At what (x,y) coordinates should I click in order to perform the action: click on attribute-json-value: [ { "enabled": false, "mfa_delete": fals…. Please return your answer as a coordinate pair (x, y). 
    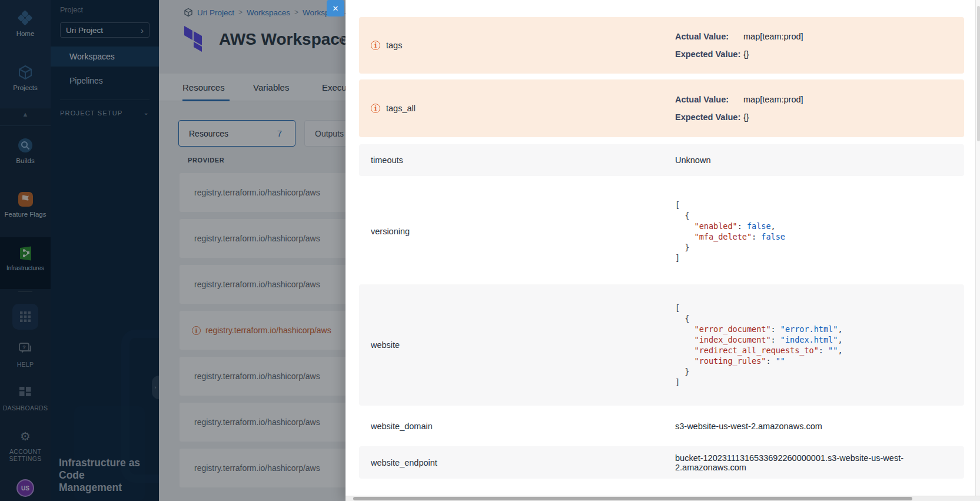
    Looking at the image, I should click on (730, 231).